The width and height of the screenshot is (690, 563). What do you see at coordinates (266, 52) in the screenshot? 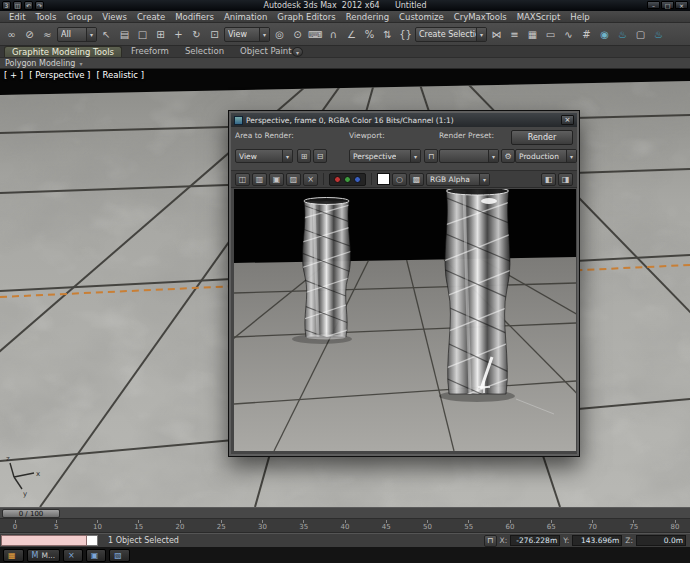
I see `ribbon-tab: Object Paint` at bounding box center [266, 52].